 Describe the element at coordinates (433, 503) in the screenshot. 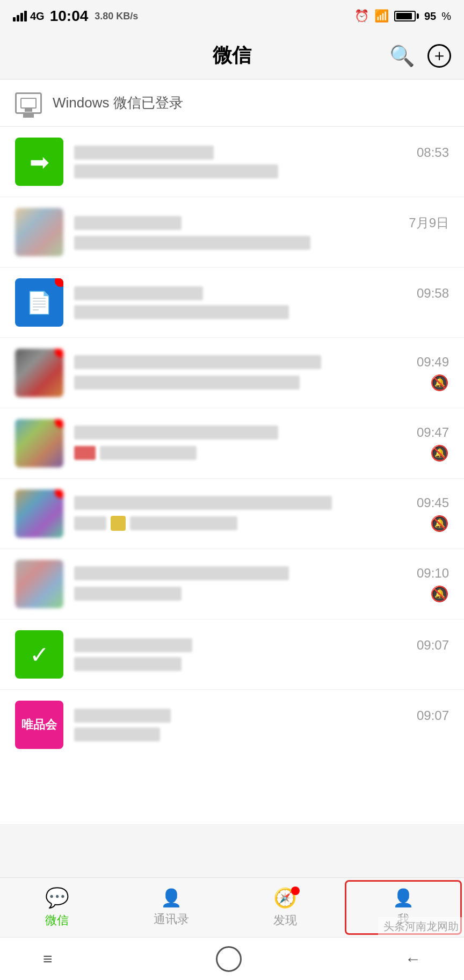

I see `chat-time: 09:45` at that location.